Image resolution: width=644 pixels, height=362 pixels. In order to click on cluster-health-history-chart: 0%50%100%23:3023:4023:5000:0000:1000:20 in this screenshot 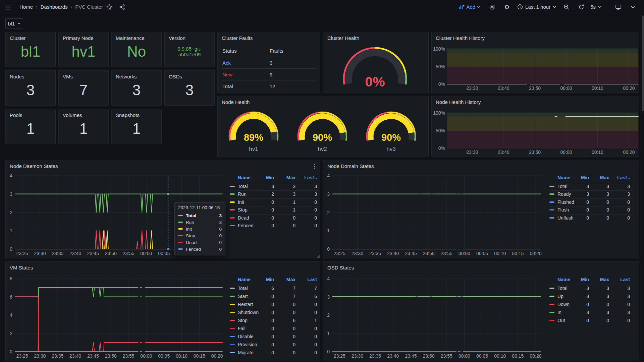, I will do `click(536, 63)`.